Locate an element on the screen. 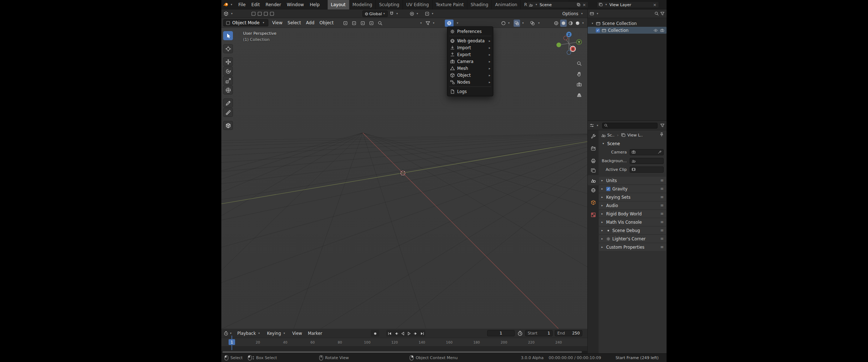 The image size is (868, 362). tool-scale is located at coordinates (228, 80).